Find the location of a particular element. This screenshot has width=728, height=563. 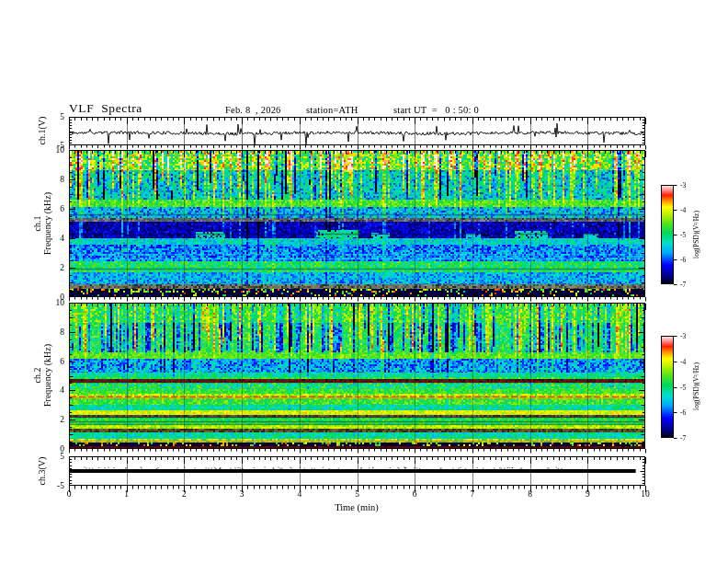

station-label: station=ATH is located at coordinates (333, 110).